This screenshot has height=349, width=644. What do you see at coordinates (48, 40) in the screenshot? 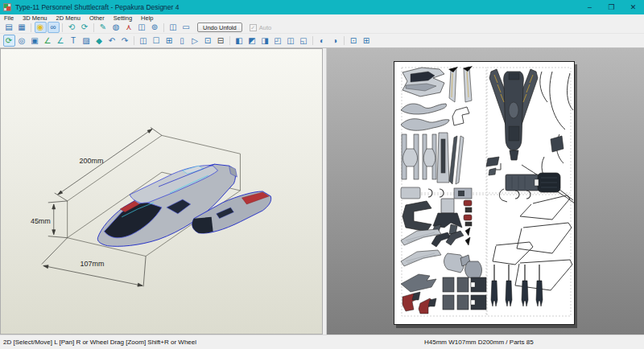
I see `measure-angle-icon: ∠` at bounding box center [48, 40].